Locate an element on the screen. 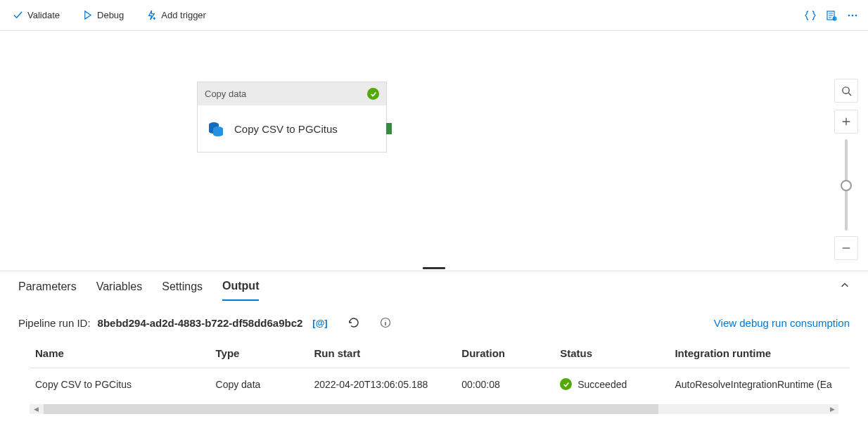 The image size is (868, 440). validate-button: Validate is located at coordinates (37, 15).